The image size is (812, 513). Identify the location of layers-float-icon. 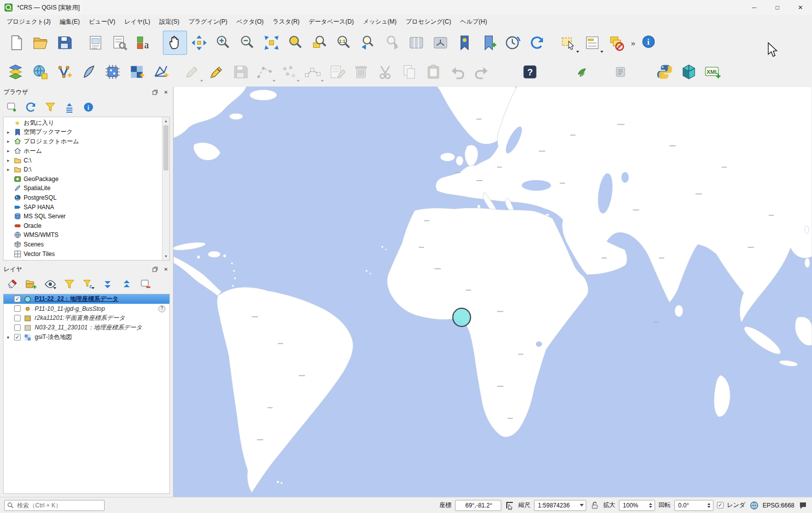
(155, 269).